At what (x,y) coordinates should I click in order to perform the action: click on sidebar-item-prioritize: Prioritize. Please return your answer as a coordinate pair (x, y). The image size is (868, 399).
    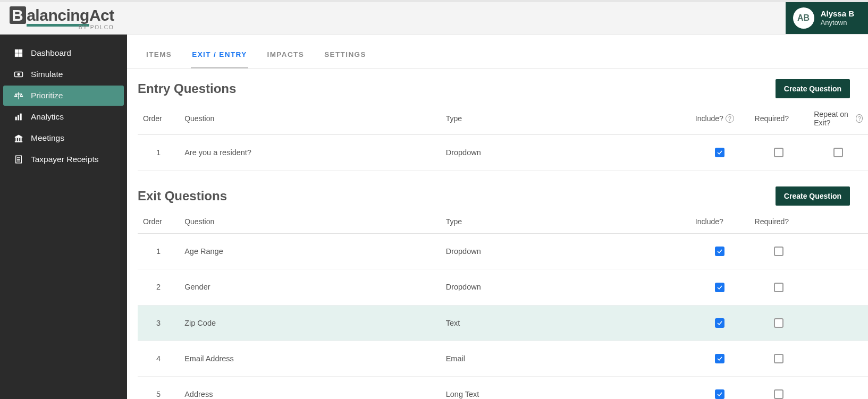
    Looking at the image, I should click on (64, 96).